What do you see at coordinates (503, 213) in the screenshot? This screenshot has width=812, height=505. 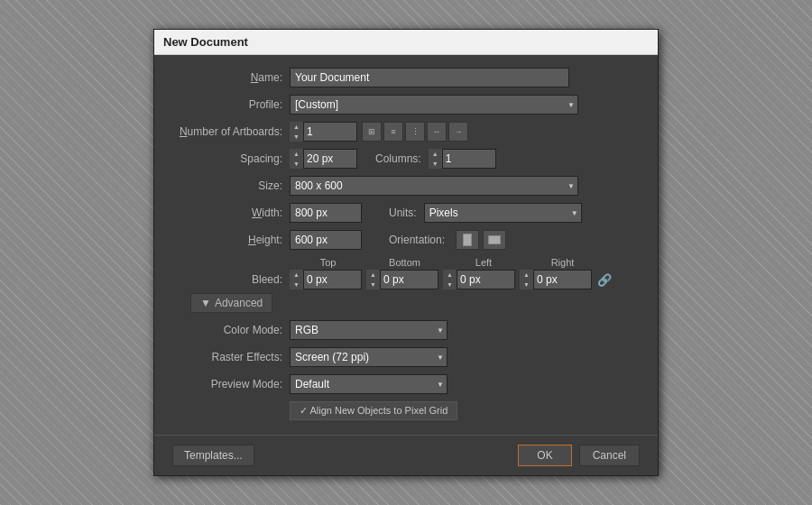 I see `units-dropdown: Pixels` at bounding box center [503, 213].